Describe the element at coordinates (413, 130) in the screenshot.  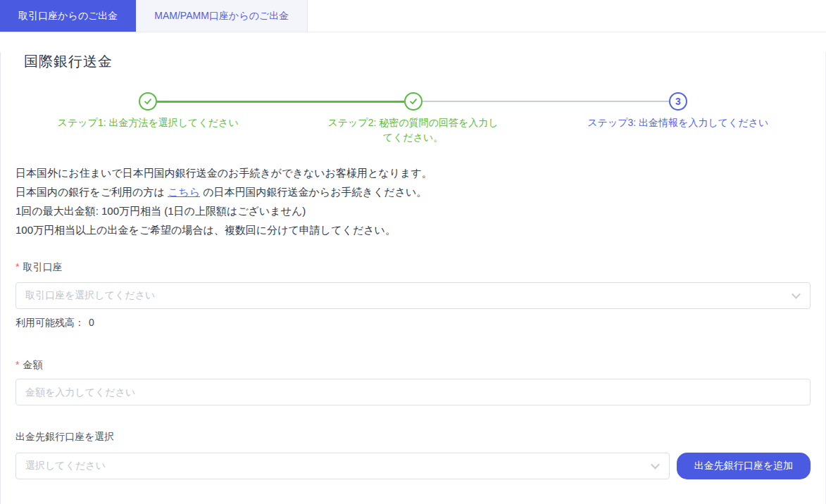
I see `step-2-label: ステップ2: 秘密の質問の回答を入力してください。` at that location.